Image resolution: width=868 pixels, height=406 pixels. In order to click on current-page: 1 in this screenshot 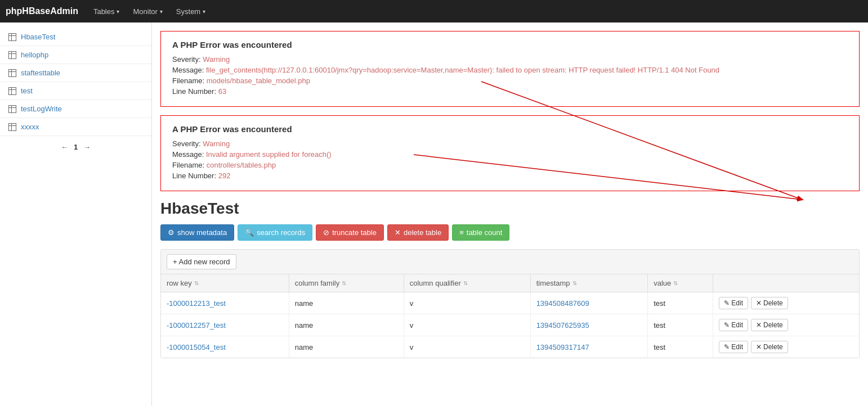, I will do `click(75, 147)`.